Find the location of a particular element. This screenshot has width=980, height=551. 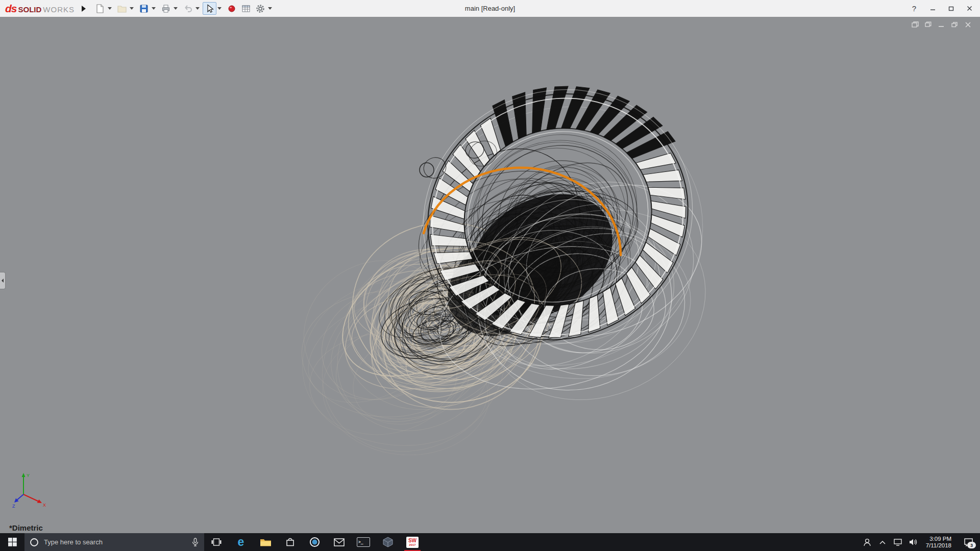

network-icon is located at coordinates (898, 542).